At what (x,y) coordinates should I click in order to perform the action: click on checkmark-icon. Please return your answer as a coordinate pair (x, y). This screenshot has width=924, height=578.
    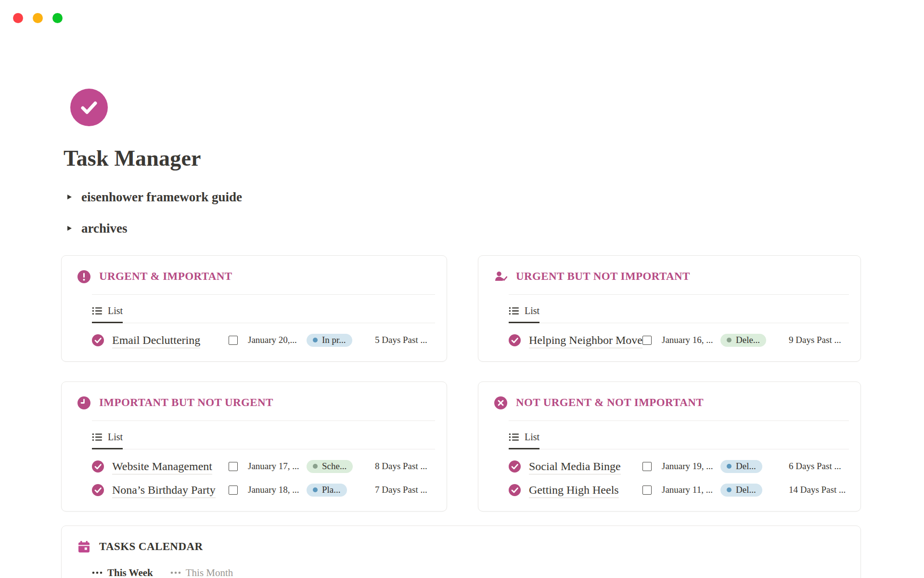
    Looking at the image, I should click on (89, 107).